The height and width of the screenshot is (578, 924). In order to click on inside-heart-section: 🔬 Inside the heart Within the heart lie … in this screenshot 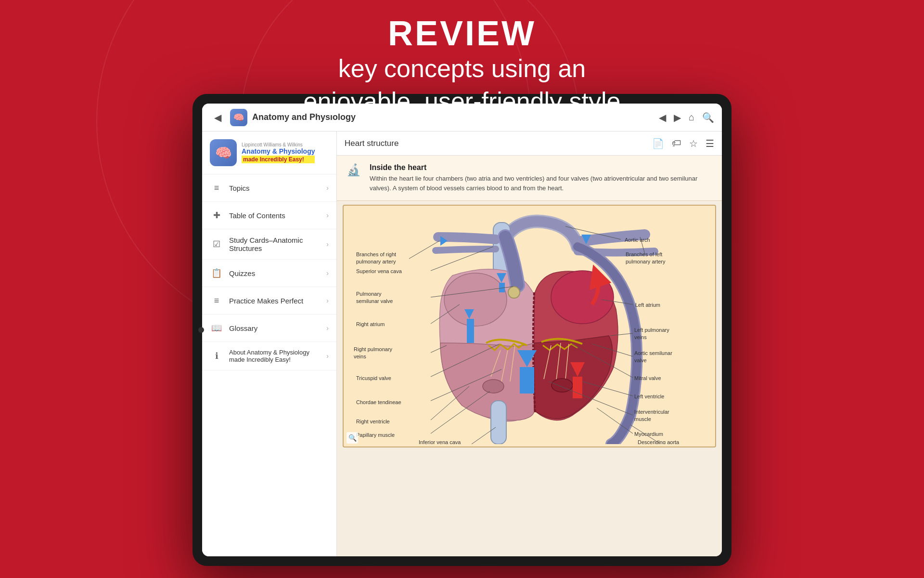, I will do `click(529, 178)`.